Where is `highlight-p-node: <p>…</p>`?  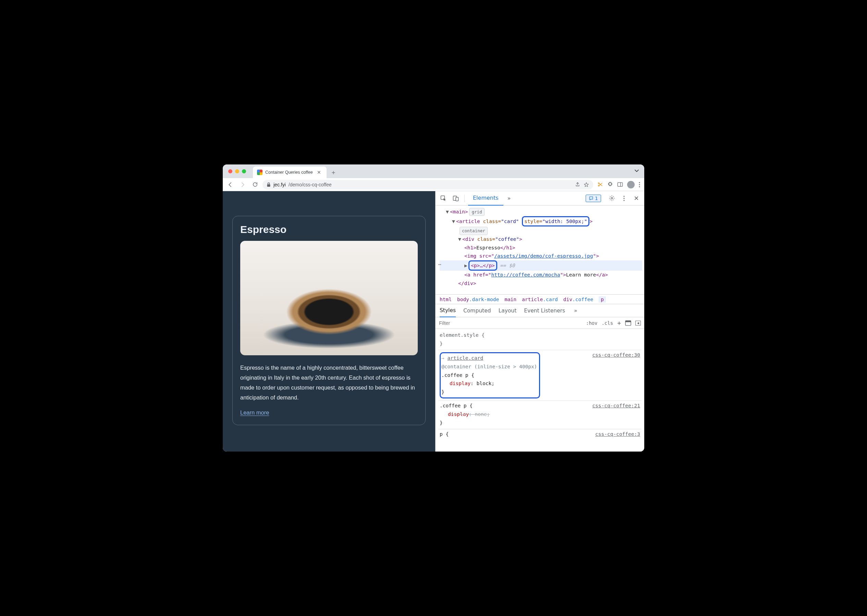 highlight-p-node: <p>…</p> is located at coordinates (483, 266).